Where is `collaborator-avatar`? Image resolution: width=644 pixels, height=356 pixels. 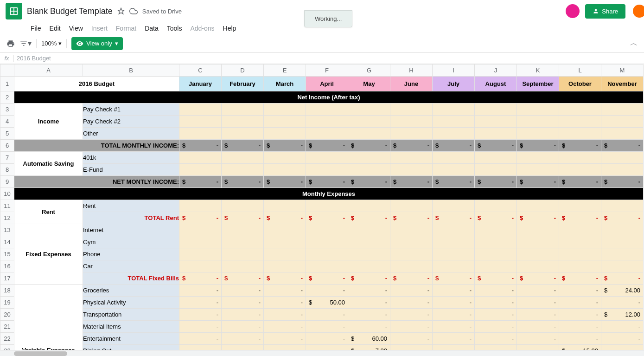
collaborator-avatar is located at coordinates (573, 11).